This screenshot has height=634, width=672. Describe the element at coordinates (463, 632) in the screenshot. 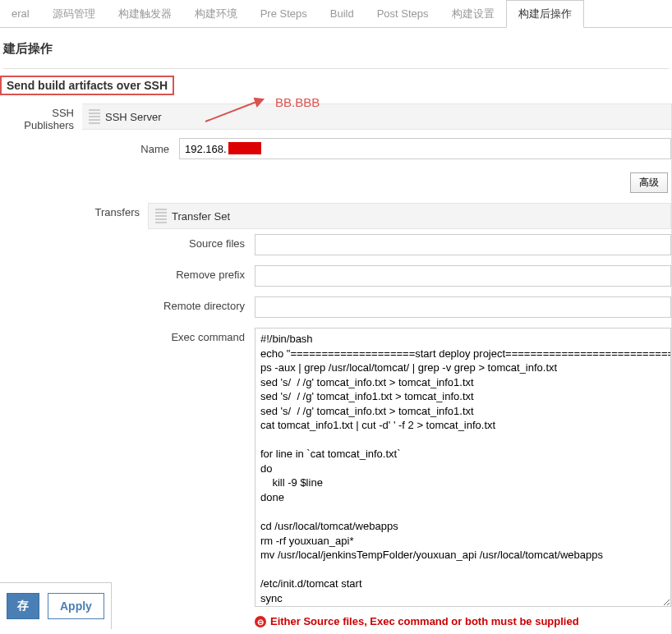

I see `help-text: All of the transfer fields (except for E…` at that location.